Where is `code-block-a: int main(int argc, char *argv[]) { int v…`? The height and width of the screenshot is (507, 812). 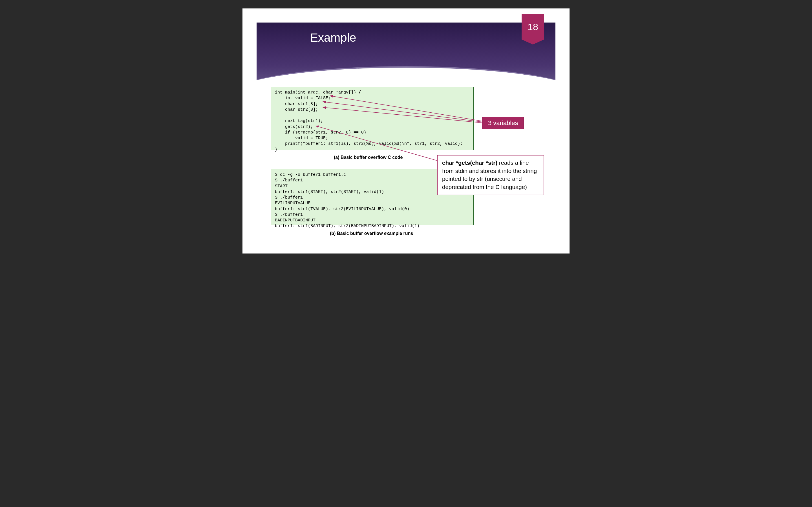 code-block-a: int main(int argc, char *argv[]) { int v… is located at coordinates (372, 119).